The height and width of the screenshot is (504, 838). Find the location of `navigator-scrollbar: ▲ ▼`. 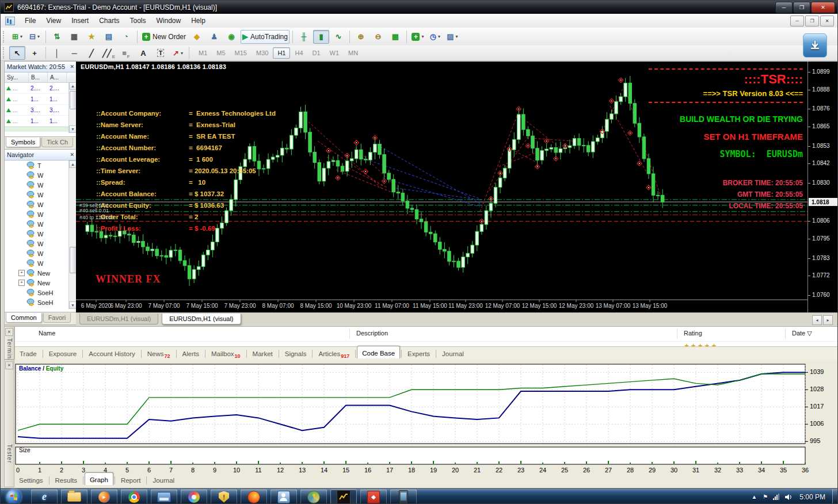

navigator-scrollbar: ▲ ▼ is located at coordinates (73, 235).